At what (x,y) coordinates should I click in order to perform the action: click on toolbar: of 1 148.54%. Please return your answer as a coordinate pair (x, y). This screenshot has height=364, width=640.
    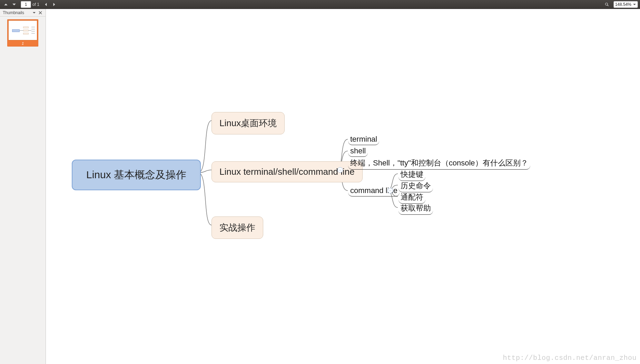
    Looking at the image, I should click on (320, 4).